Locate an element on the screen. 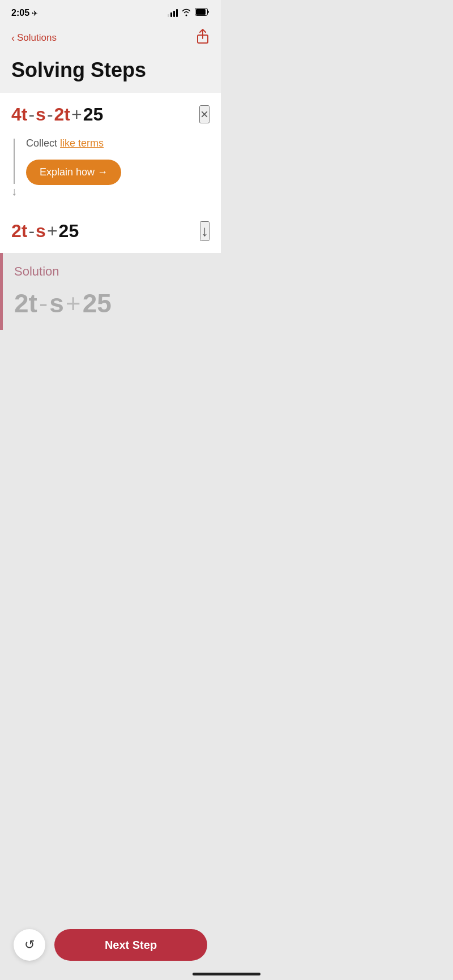  expr-2t: 2t is located at coordinates (62, 114).